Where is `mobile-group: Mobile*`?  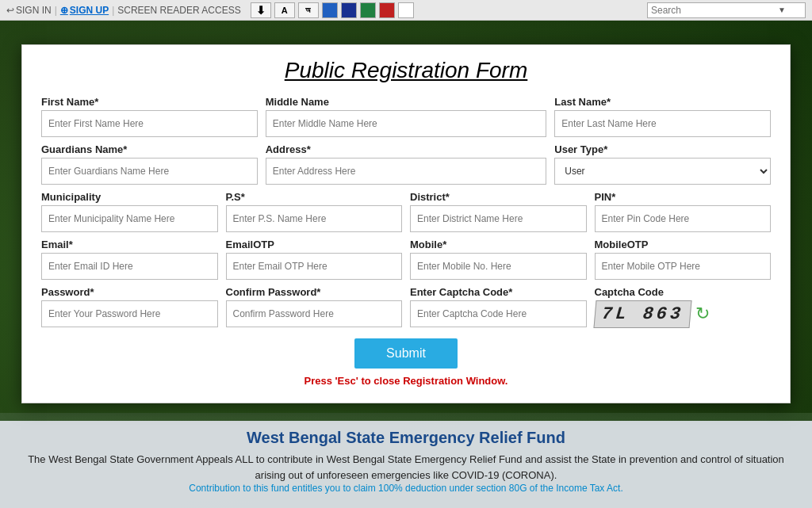 mobile-group: Mobile* is located at coordinates (498, 259).